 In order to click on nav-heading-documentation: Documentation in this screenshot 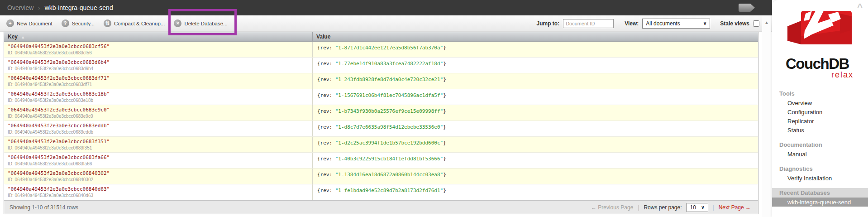, I will do `click(820, 145)`.